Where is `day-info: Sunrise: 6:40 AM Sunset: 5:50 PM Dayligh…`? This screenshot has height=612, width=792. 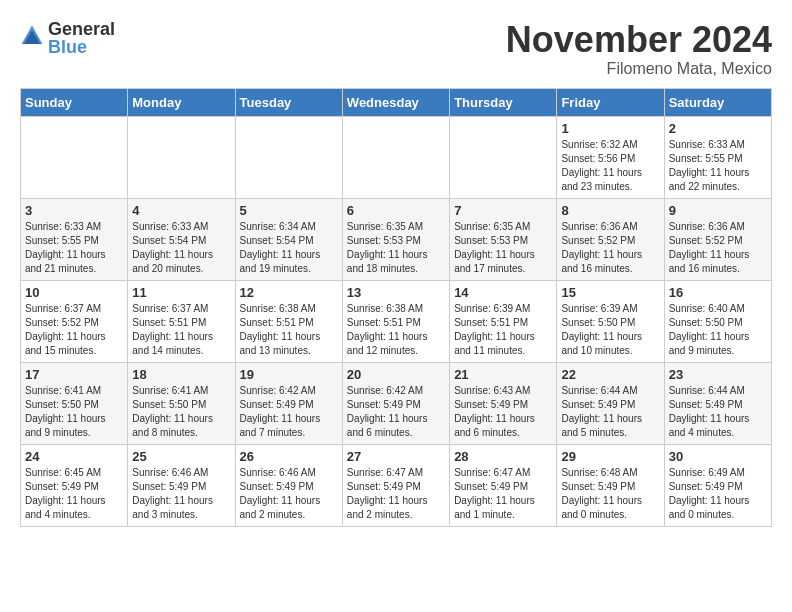
day-info: Sunrise: 6:40 AM Sunset: 5:50 PM Dayligh… is located at coordinates (718, 330).